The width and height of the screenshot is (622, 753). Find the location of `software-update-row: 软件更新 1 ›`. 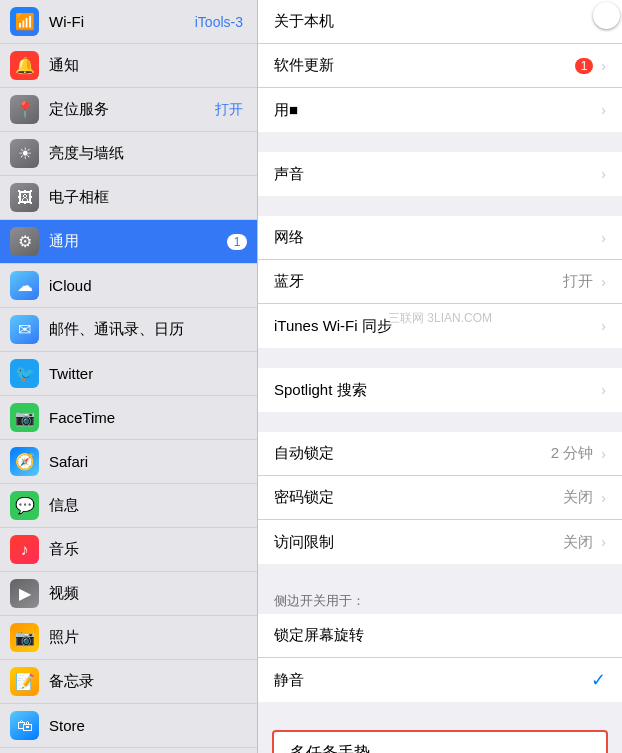

software-update-row: 软件更新 1 › is located at coordinates (440, 66).